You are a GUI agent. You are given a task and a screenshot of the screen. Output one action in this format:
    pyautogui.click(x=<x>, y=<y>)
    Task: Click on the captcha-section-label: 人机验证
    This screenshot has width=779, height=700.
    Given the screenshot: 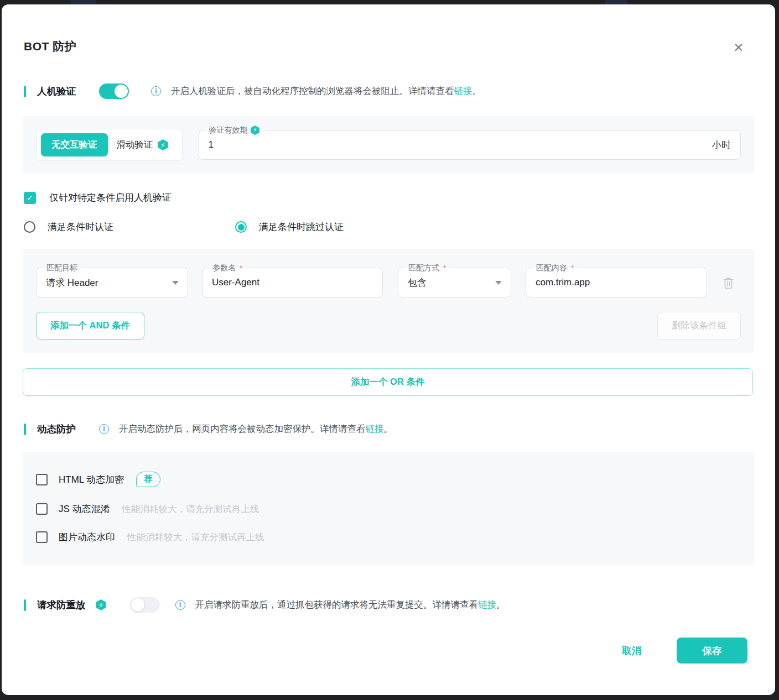 What is the action you would take?
    pyautogui.click(x=56, y=91)
    